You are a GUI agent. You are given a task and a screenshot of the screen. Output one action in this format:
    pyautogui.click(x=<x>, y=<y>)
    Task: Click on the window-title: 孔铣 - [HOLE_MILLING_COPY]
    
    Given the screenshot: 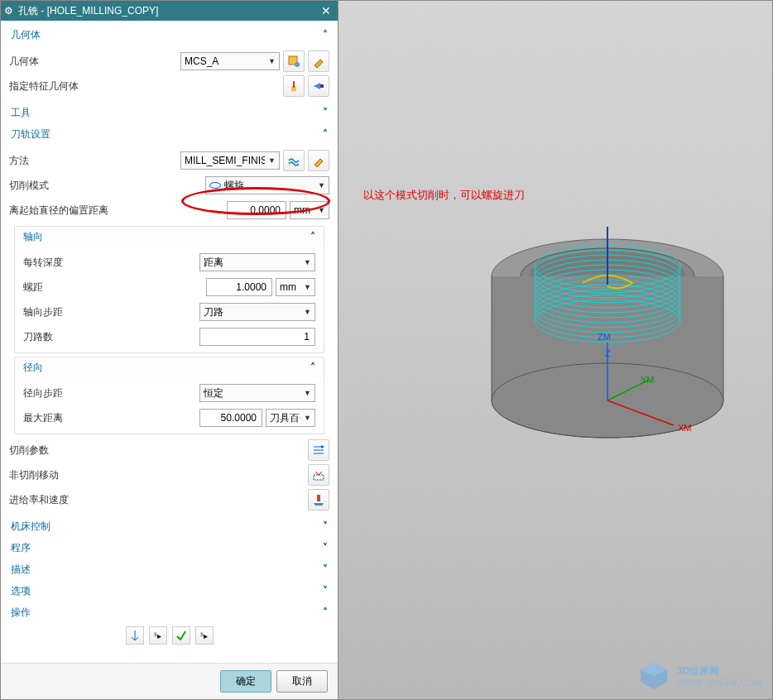 What is the action you would take?
    pyautogui.click(x=168, y=12)
    